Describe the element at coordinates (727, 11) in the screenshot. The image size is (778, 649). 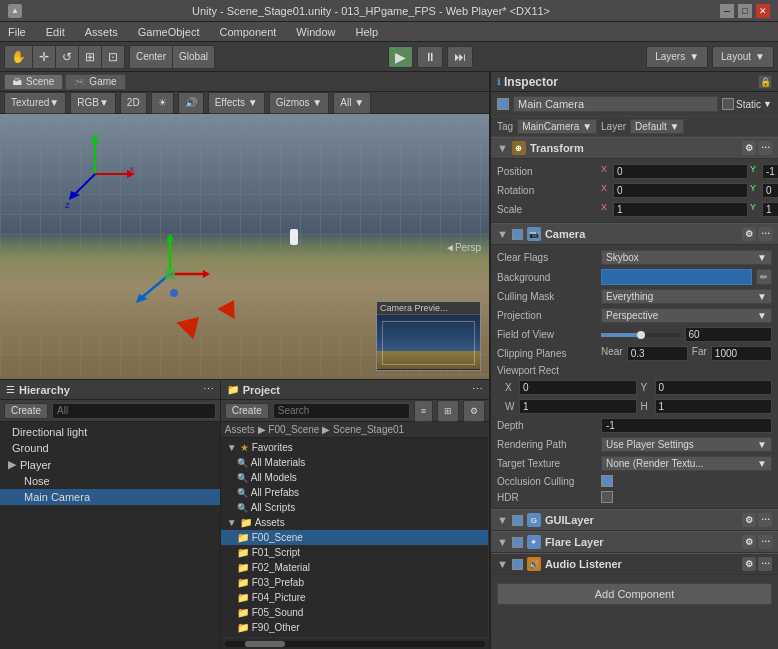
I see `minimize-button: ─` at that location.